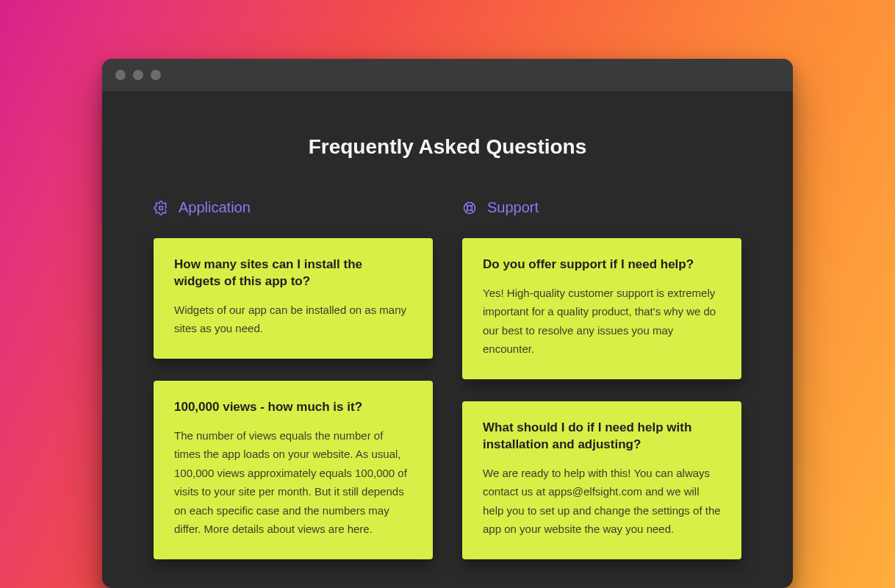  I want to click on faq-answer: Yes! High-quality customer support is ex…, so click(602, 321).